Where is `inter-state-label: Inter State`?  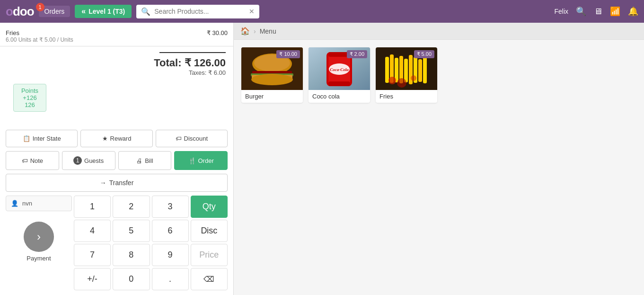
inter-state-label: Inter State is located at coordinates (47, 138).